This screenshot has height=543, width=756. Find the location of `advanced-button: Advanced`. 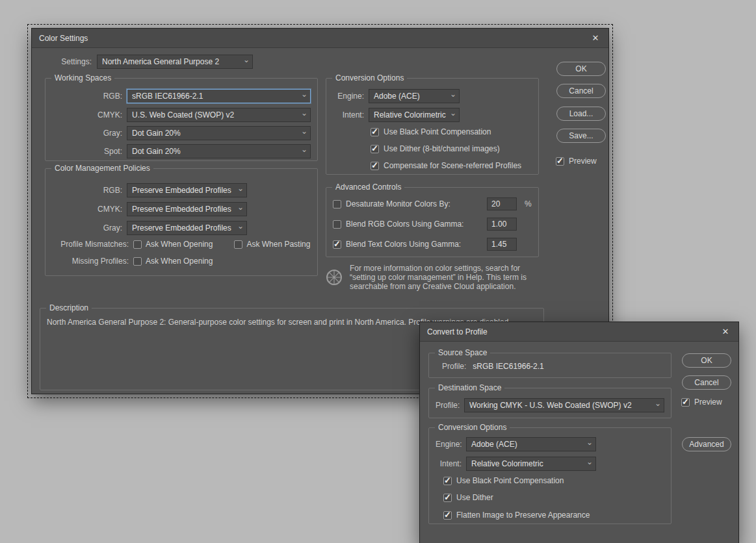

advanced-button: Advanced is located at coordinates (707, 444).